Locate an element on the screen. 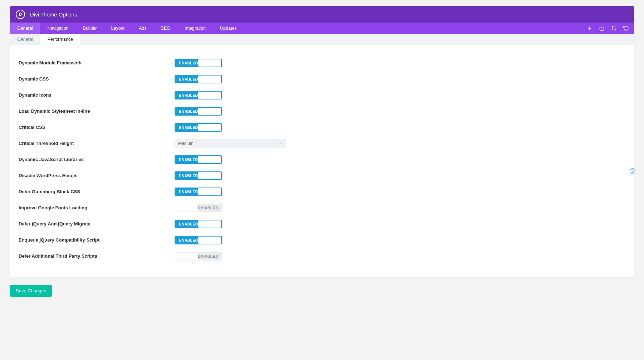  help-icon: ? is located at coordinates (633, 171).